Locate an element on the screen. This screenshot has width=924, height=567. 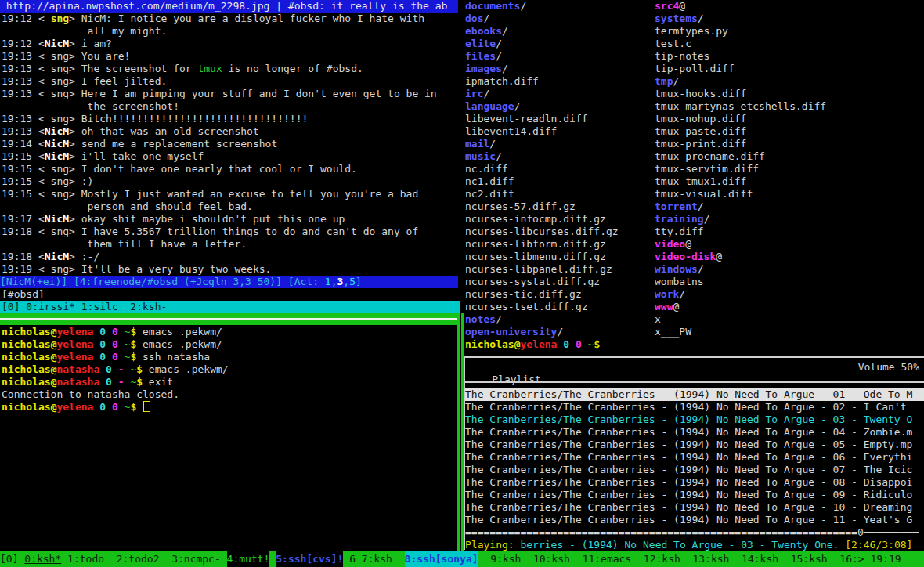
taskbar-window-item: 8:ssh[sonya] is located at coordinates (442, 559).